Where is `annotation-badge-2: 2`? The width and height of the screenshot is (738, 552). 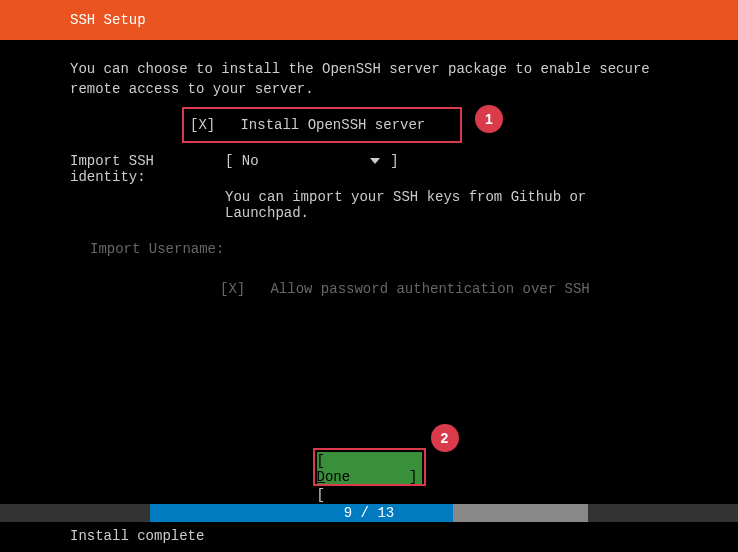 annotation-badge-2: 2 is located at coordinates (445, 438).